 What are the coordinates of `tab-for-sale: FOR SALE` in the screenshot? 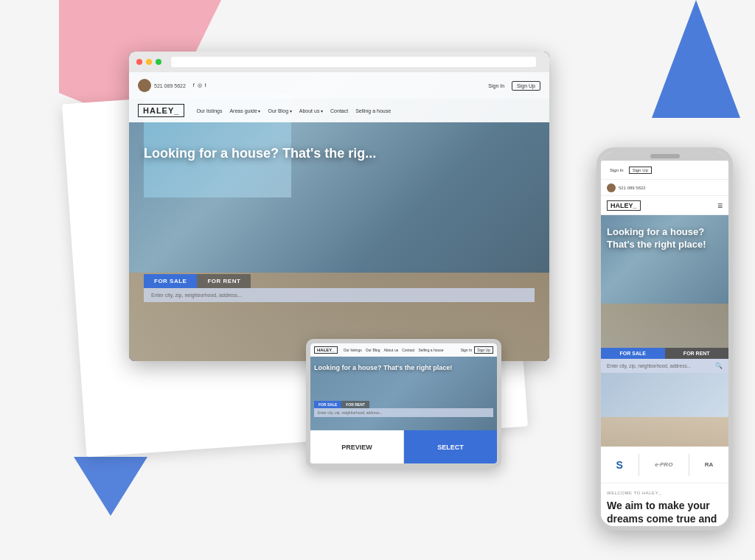 It's located at (170, 281).